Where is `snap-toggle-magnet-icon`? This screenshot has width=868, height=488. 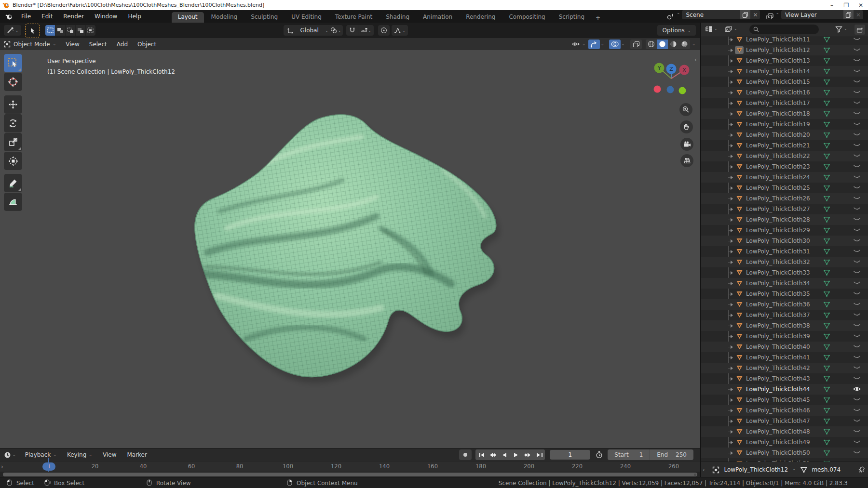 snap-toggle-magnet-icon is located at coordinates (352, 30).